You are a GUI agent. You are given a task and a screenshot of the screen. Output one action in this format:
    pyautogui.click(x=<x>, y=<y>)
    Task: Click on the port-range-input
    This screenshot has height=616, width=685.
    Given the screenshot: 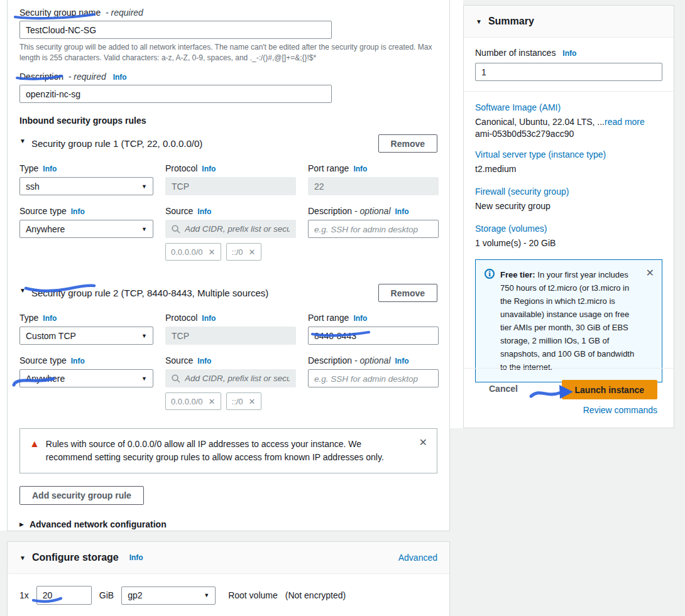 What is the action you would take?
    pyautogui.click(x=373, y=335)
    